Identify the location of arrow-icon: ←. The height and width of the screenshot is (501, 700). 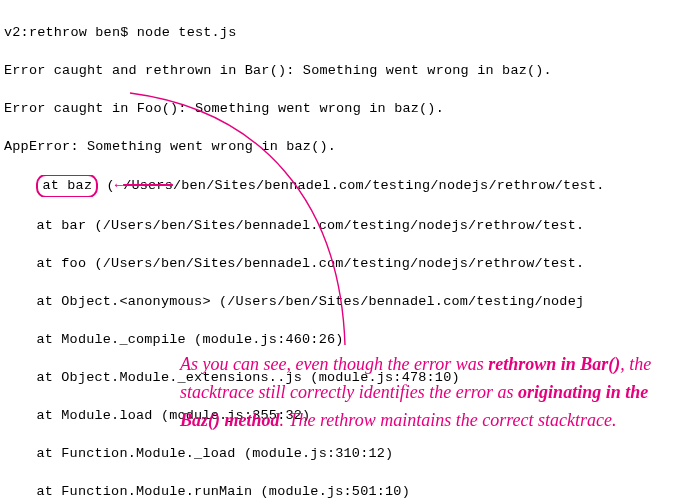
(119, 186).